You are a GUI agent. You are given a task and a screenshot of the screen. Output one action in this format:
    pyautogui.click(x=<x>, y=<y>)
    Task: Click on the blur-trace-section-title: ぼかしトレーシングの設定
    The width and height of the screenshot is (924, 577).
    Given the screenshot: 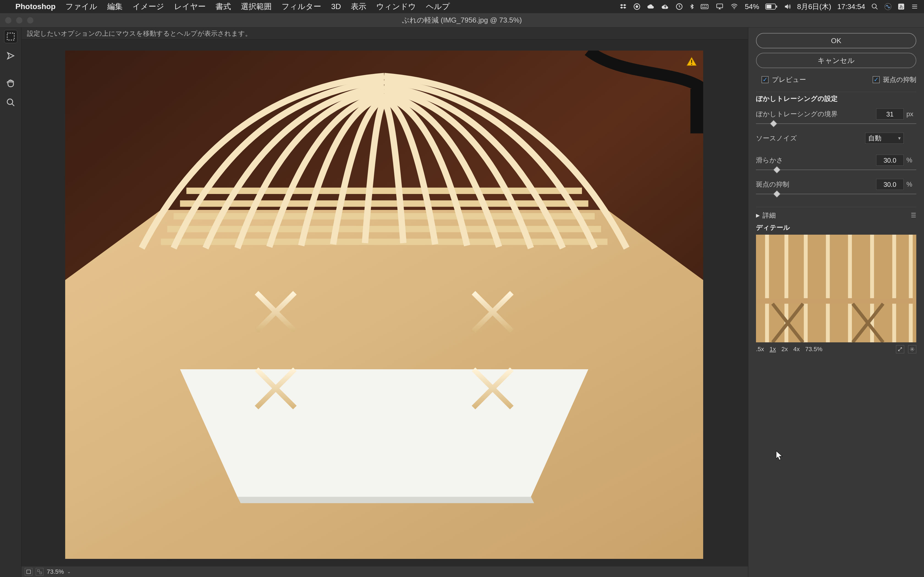 What is the action you would take?
    pyautogui.click(x=836, y=99)
    